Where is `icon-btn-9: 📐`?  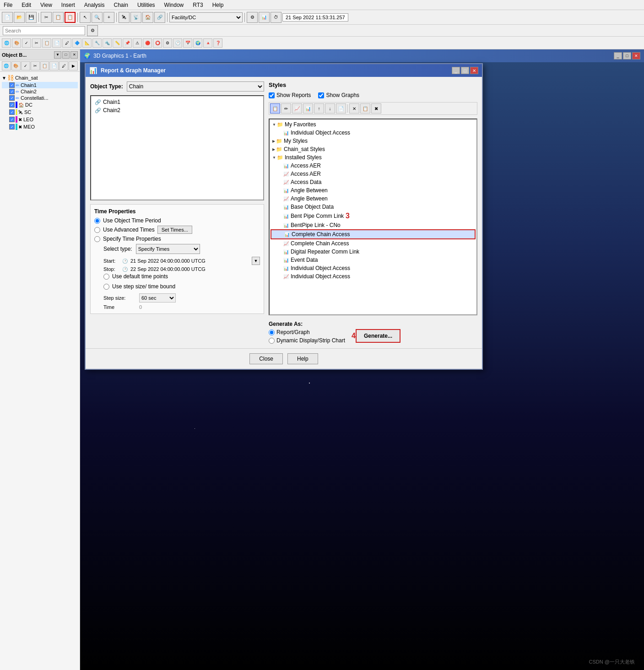
icon-btn-9: 📐 is located at coordinates (87, 43).